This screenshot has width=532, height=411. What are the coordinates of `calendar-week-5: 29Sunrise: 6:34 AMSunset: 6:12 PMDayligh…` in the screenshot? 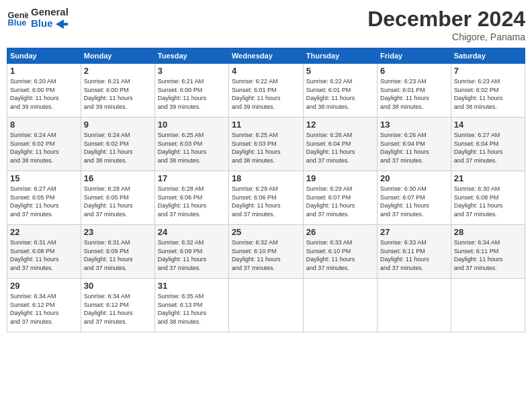 It's located at (266, 306).